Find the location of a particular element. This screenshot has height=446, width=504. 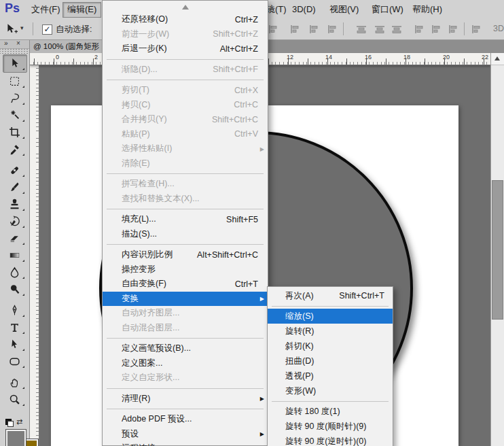

edit-menu-item-remote-connections: 远程连接... is located at coordinates (185, 443).